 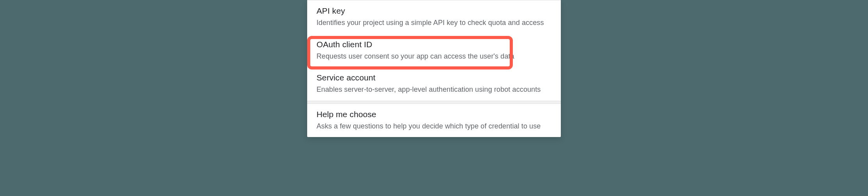 What do you see at coordinates (434, 89) in the screenshot?
I see `menu-item-description: Enables server-to-server, app-level auth…` at bounding box center [434, 89].